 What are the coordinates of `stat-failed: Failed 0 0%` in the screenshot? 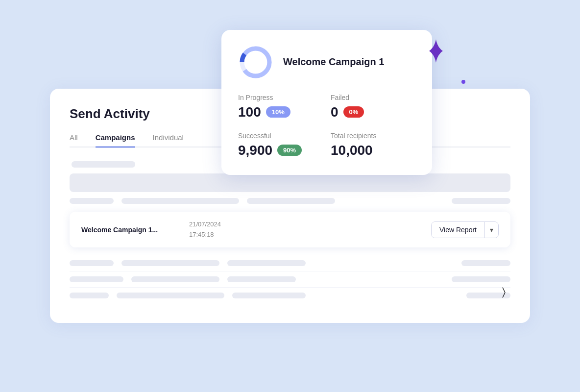 It's located at (373, 107).